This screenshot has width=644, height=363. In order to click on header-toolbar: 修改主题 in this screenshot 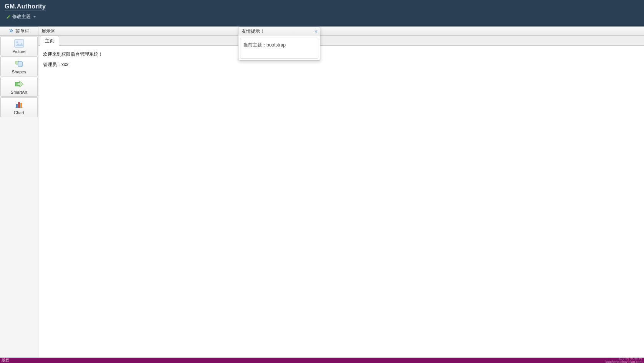, I will do `click(322, 17)`.